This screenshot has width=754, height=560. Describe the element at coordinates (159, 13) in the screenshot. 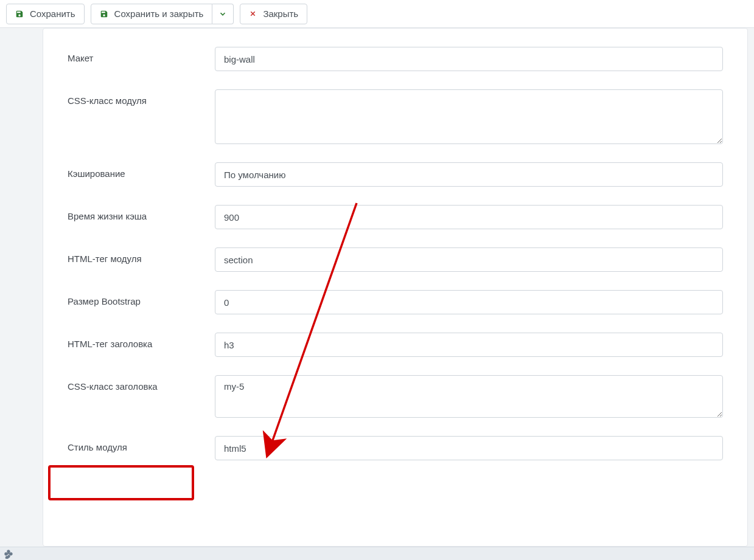

I see `save-close-label: Сохранить и закрыть` at that location.